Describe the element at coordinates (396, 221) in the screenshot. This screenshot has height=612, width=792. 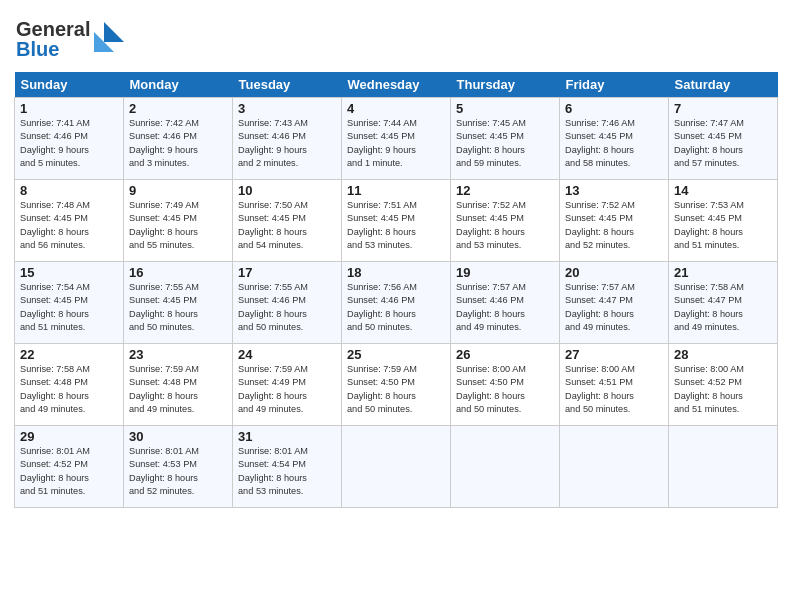
I see `week-row-2: 8Sunrise: 7:48 AM Sunset: 4:45 PM Daylig…` at that location.